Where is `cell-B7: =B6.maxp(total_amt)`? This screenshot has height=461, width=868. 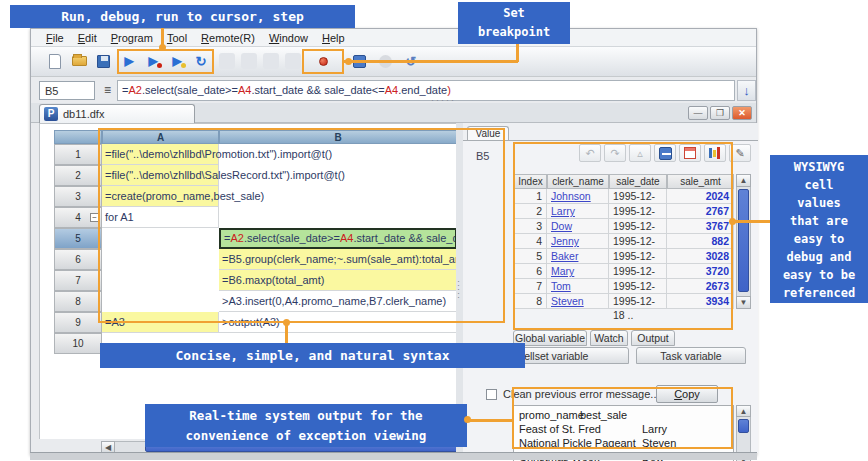 cell-B7: =B6.maxp(total_amt) is located at coordinates (338, 280).